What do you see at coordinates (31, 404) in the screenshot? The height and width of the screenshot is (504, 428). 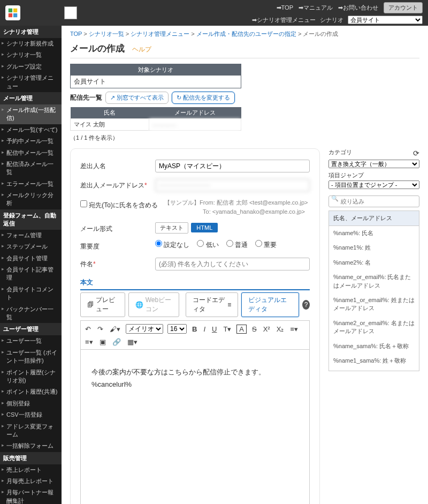 I see `sidebar-item: 個別登録` at bounding box center [31, 404].